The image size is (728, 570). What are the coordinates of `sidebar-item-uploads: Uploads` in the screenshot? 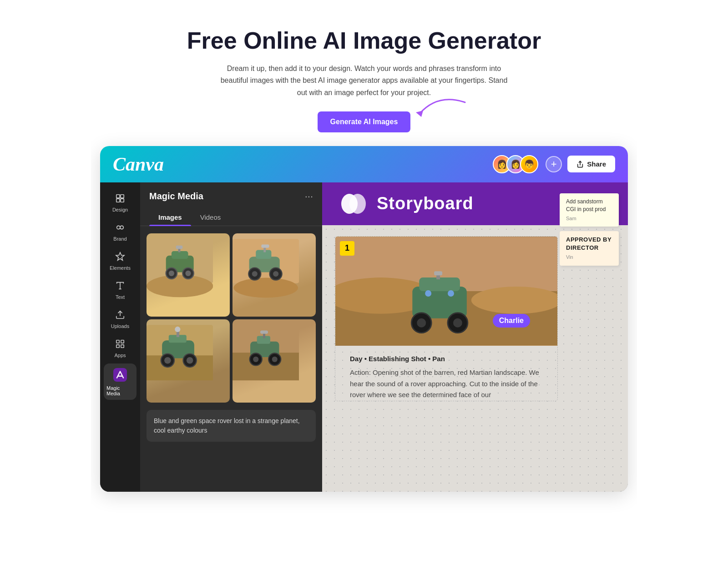 It's located at (120, 319).